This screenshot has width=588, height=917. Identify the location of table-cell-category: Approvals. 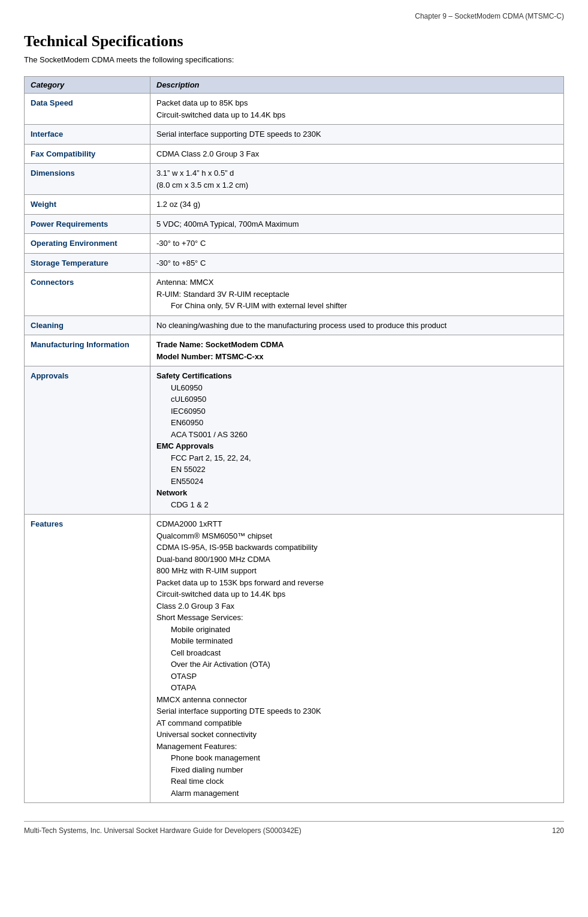
(88, 440).